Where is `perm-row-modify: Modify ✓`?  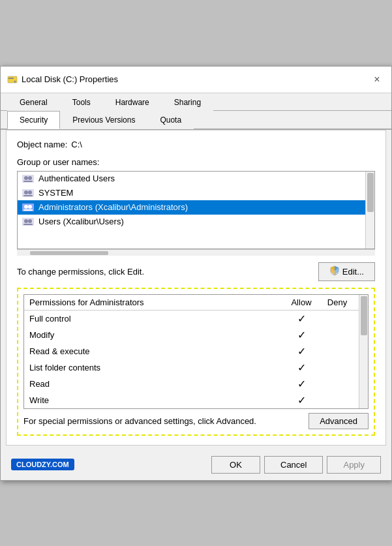 perm-row-modify: Modify ✓ is located at coordinates (192, 335).